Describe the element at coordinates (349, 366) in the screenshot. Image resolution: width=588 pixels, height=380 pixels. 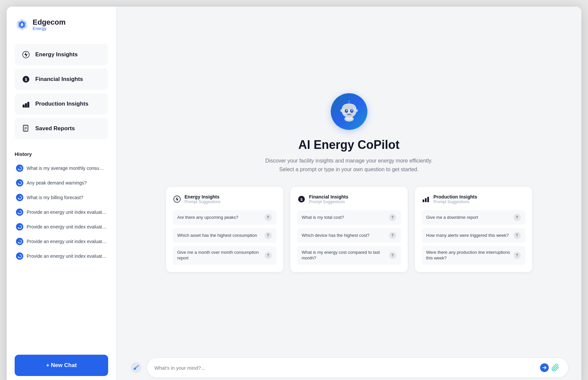
I see `chat-input-area` at that location.